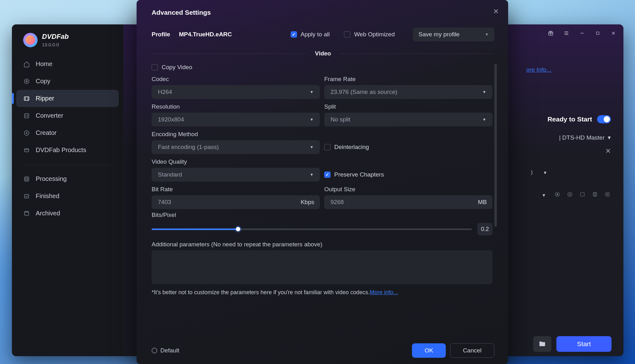  I want to click on default-option: Default, so click(165, 351).